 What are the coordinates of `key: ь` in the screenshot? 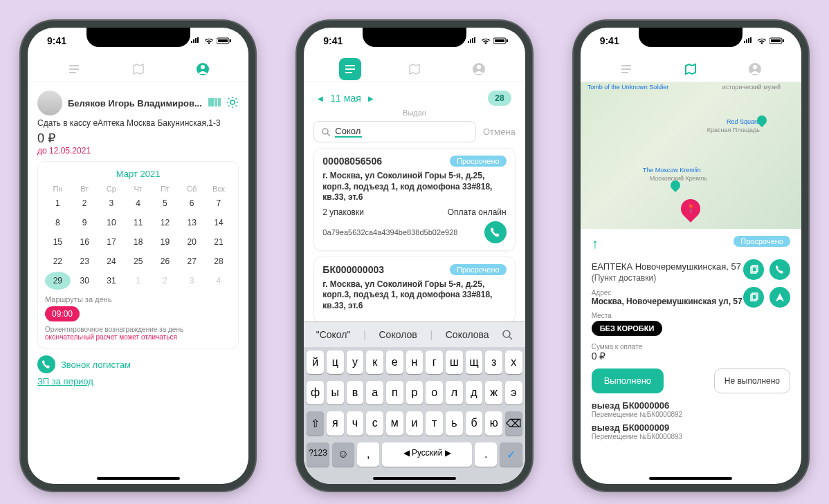 It's located at (454, 423).